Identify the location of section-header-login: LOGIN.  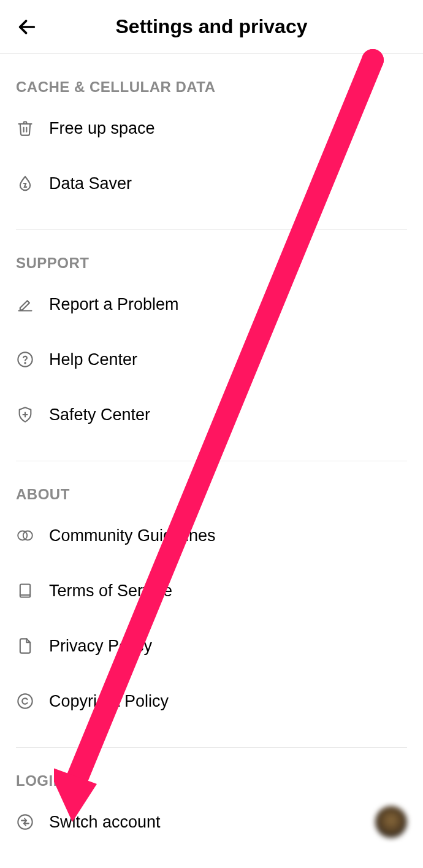
(212, 771).